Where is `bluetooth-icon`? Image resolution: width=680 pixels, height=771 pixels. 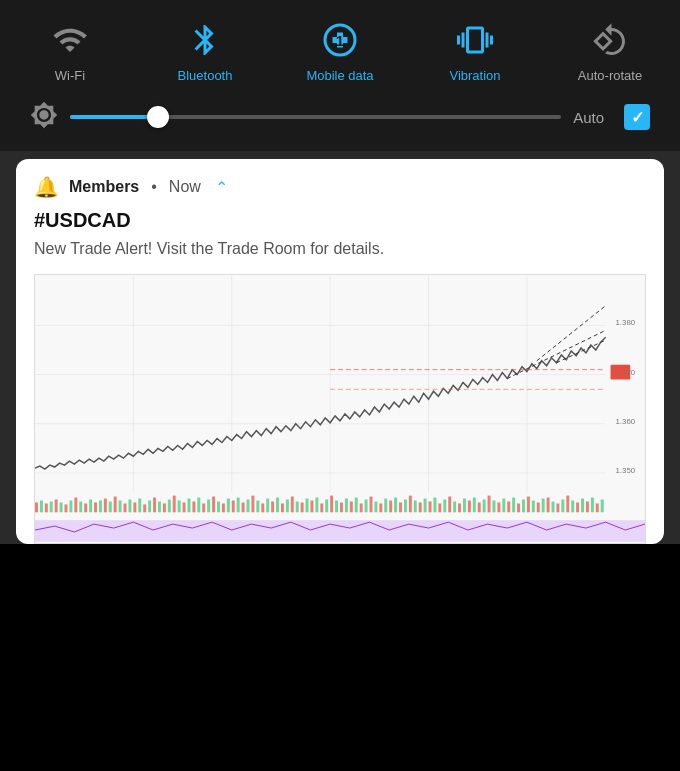 bluetooth-icon is located at coordinates (205, 40).